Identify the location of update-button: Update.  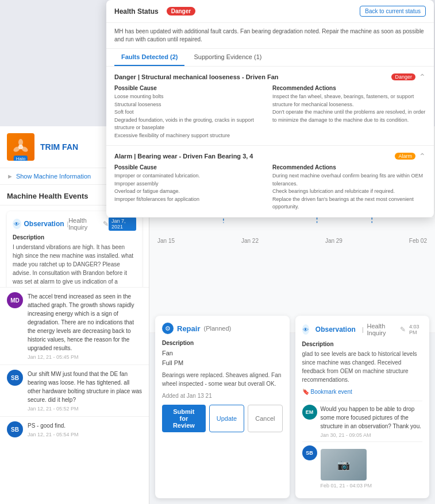
(226, 418).